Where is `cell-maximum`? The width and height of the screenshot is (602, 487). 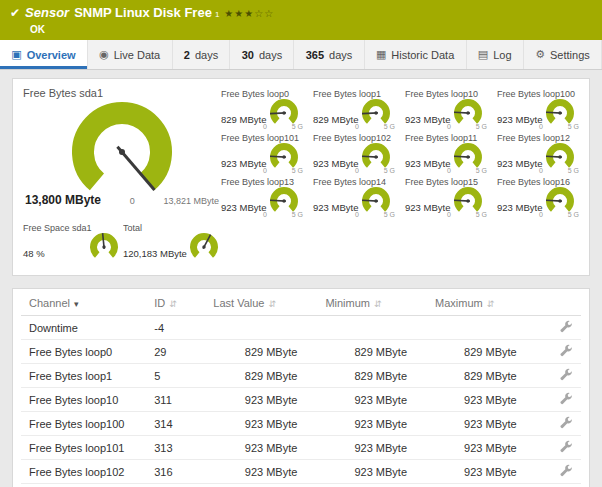 cell-maximum is located at coordinates (482, 328).